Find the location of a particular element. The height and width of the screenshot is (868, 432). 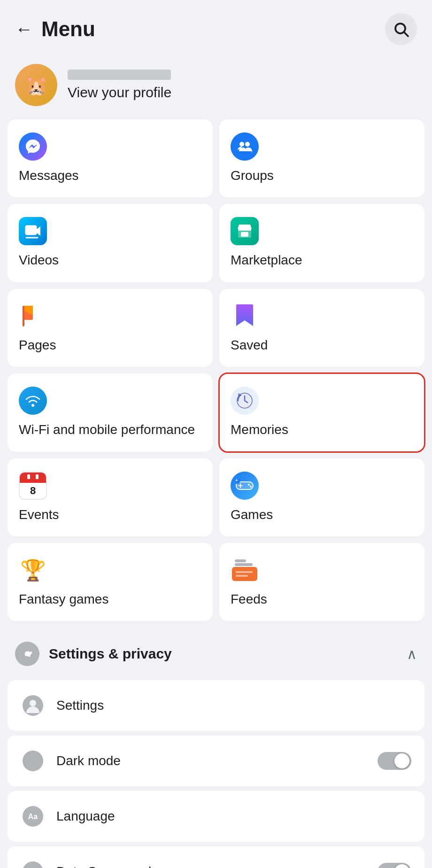

fantasy-label: Fantasy games is located at coordinates (110, 599).